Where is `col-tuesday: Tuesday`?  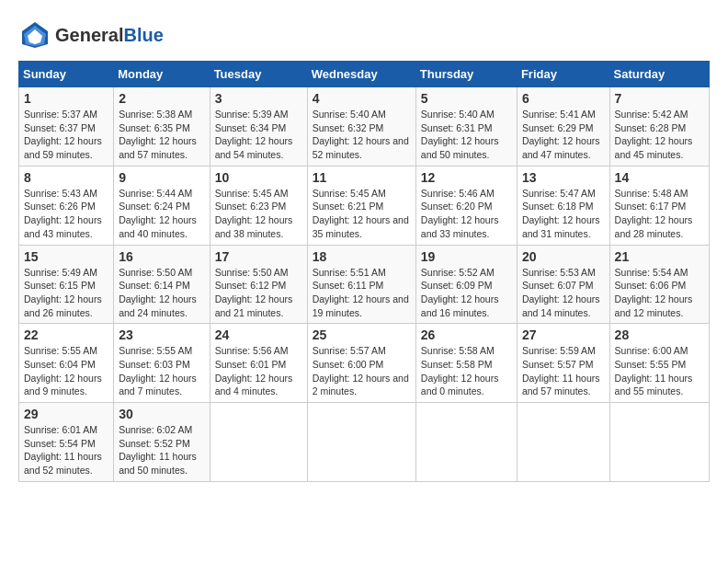
col-tuesday: Tuesday is located at coordinates (258, 75).